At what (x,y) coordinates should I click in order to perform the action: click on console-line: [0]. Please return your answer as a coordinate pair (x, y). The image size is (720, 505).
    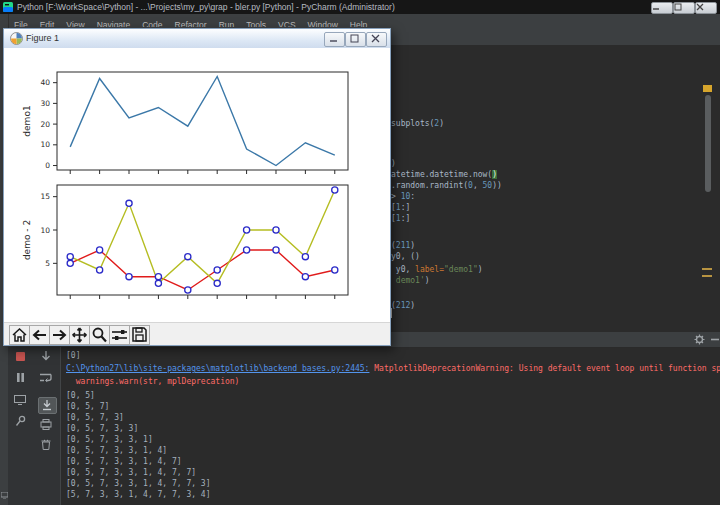
    Looking at the image, I should click on (73, 356).